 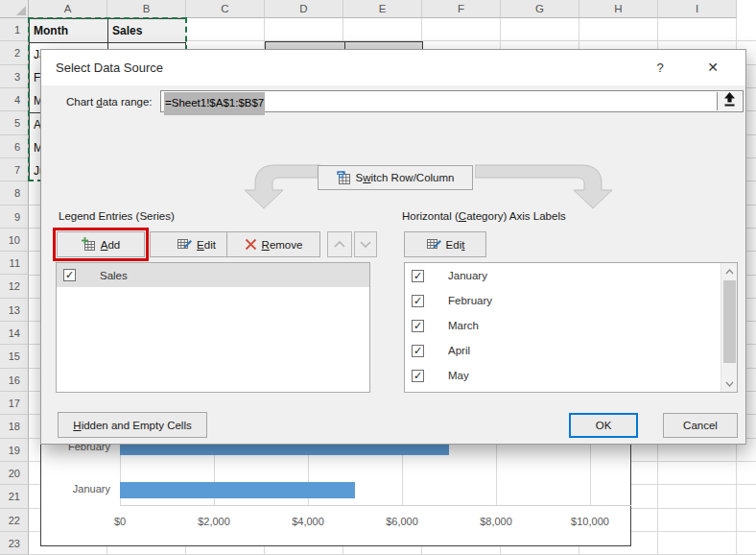 What do you see at coordinates (729, 272) in the screenshot?
I see `scroll-up-icon` at bounding box center [729, 272].